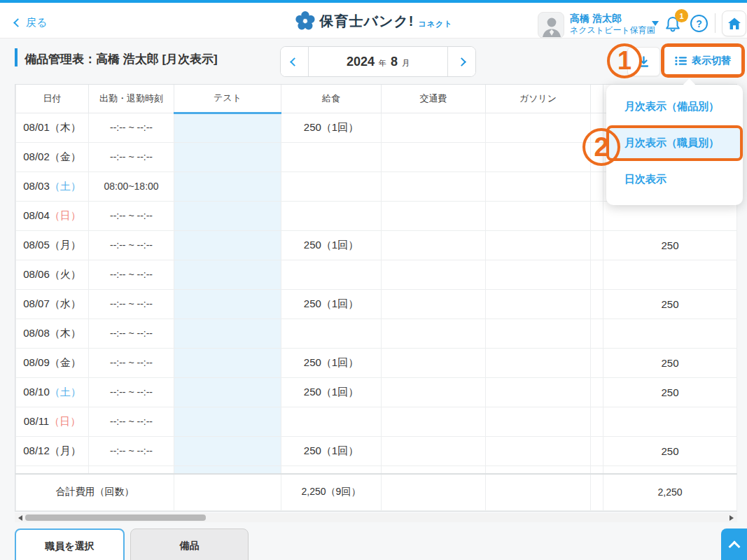 This screenshot has width=747, height=560. I want to click on dropdown-item-2: 日次表示, so click(675, 179).